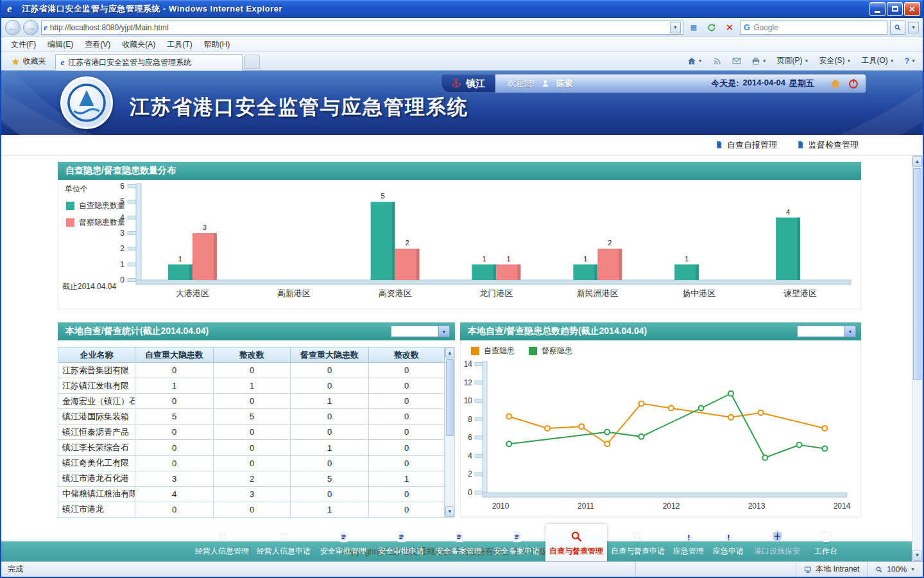 This screenshot has width=924, height=578. What do you see at coordinates (462, 145) in the screenshot?
I see `sub-nav: 自查自报管理 监督检查管理` at bounding box center [462, 145].